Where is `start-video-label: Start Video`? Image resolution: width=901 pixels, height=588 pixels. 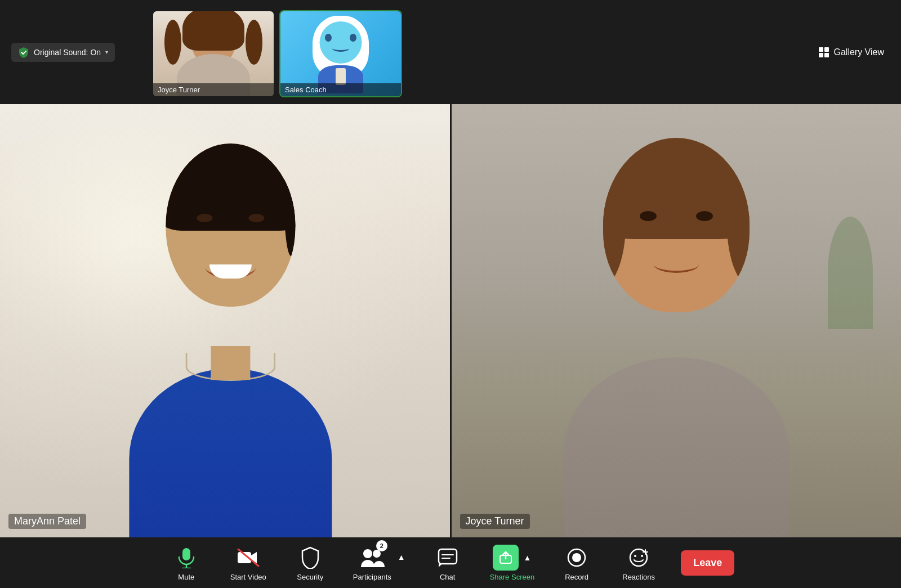
start-video-label: Start Video is located at coordinates (248, 577).